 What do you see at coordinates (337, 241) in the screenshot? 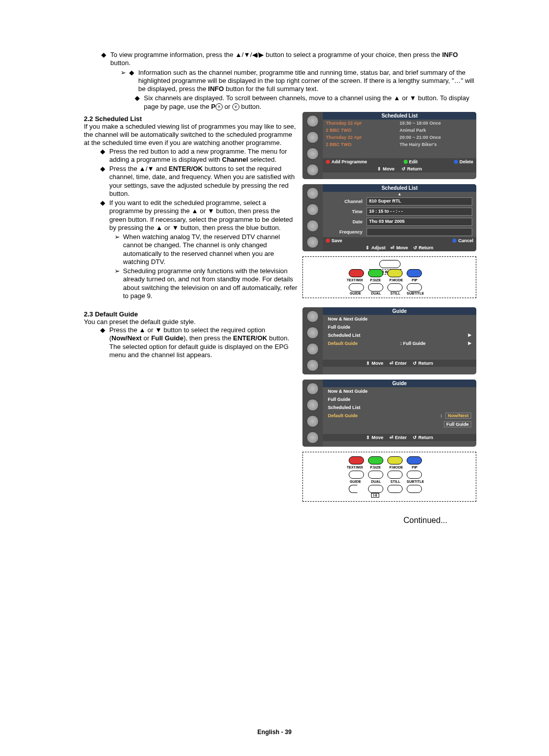
I see `save-label: Save` at bounding box center [337, 241].